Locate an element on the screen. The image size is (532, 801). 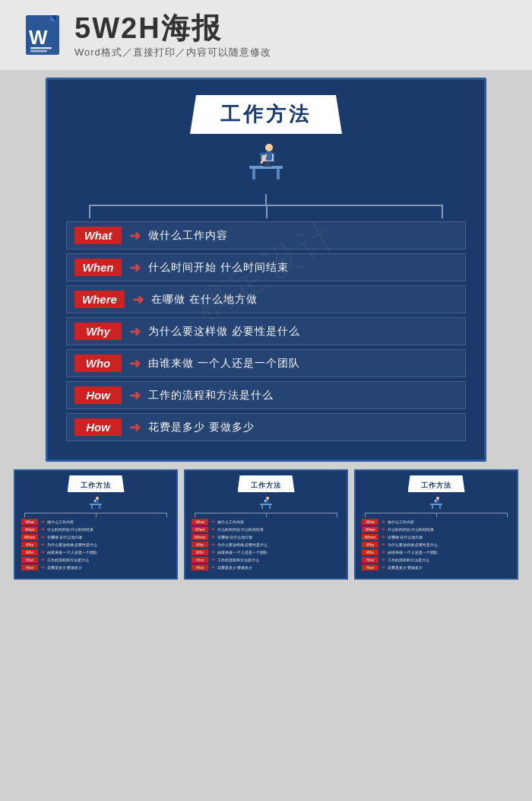
thumb-lines: What ➜ 做什么工作内容 When ➜ 什么时间开始 什么时间结束 Wher… is located at coordinates (266, 545).